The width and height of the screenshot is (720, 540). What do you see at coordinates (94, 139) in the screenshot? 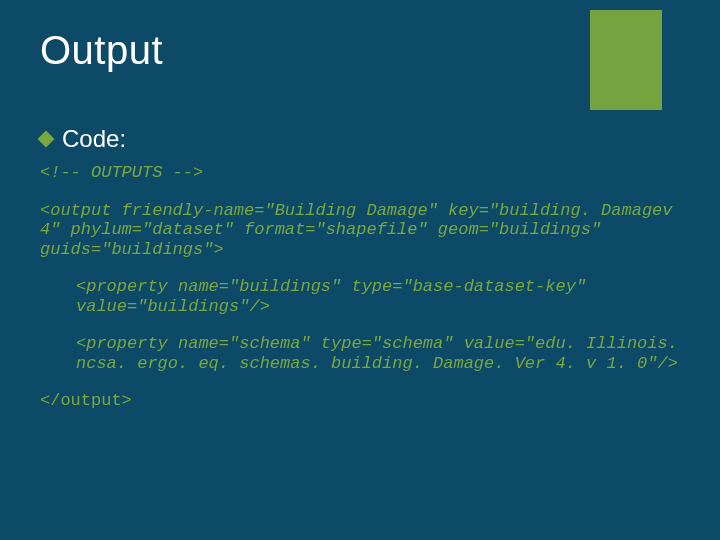
I see `bullet-label: Code:` at bounding box center [94, 139].